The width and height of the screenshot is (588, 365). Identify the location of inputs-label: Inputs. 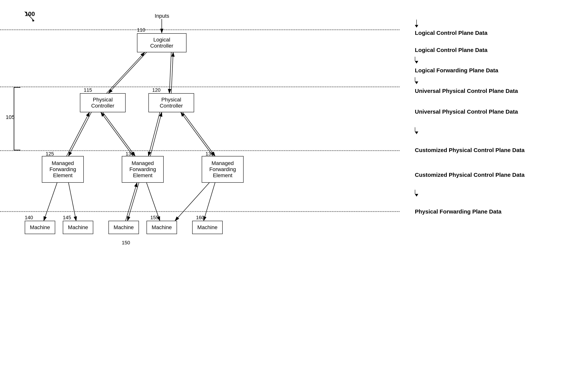
(162, 16).